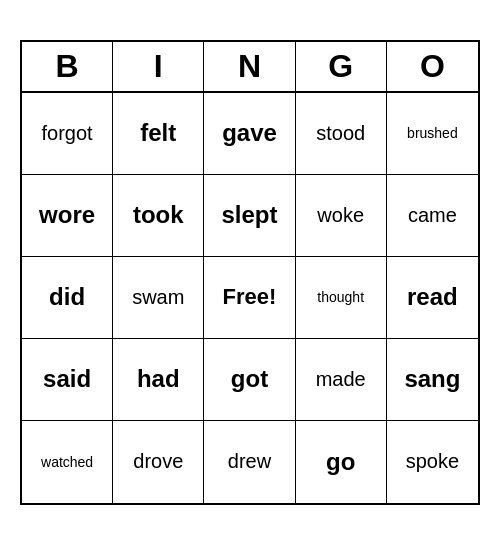  What do you see at coordinates (250, 462) in the screenshot?
I see `bingo-cell-4-2: drew` at bounding box center [250, 462].